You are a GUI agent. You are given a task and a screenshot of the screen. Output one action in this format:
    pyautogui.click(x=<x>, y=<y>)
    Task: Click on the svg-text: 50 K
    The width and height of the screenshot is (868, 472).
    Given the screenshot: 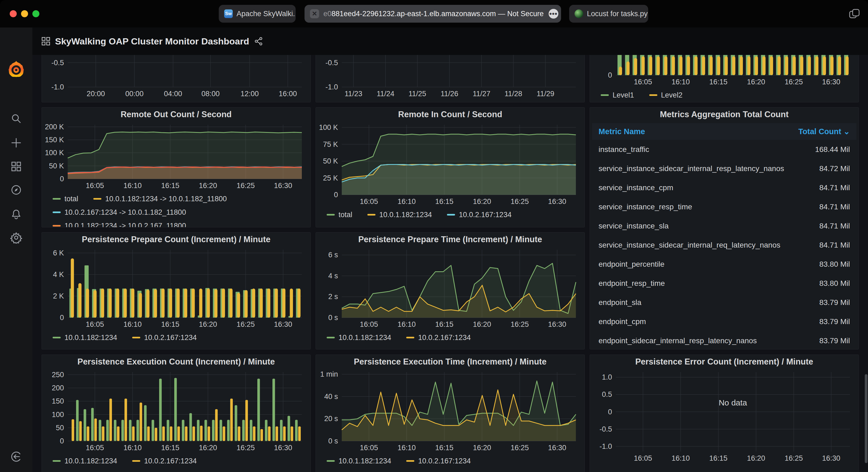 What is the action you would take?
    pyautogui.click(x=57, y=166)
    